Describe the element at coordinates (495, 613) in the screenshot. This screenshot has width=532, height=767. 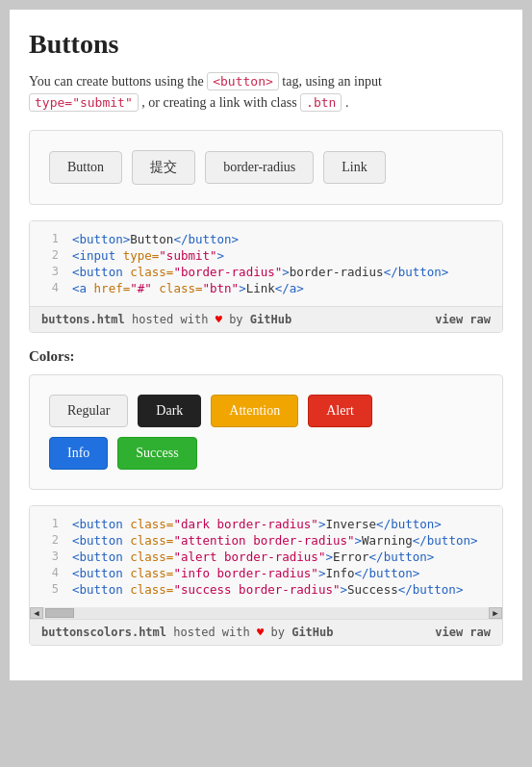
I see `scroll-right-button: ▶` at that location.